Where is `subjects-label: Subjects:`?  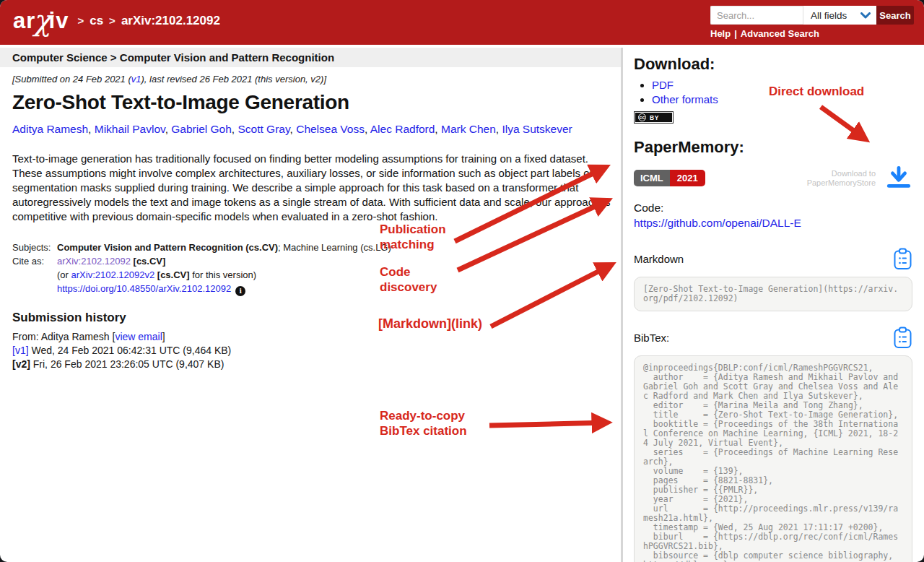 subjects-label: Subjects: is located at coordinates (35, 247).